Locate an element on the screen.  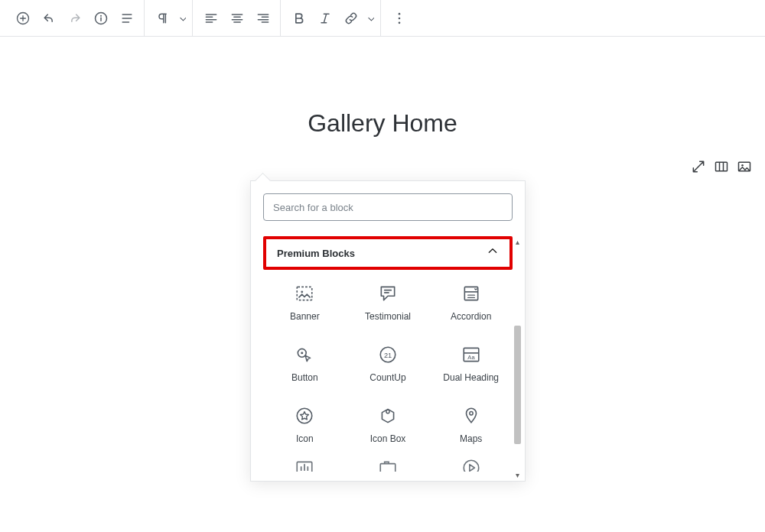
italic-button is located at coordinates (325, 18).